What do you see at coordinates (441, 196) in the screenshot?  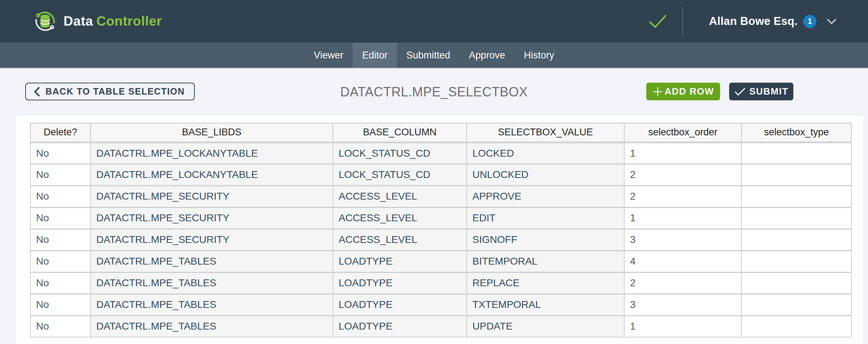 I see `table-row: NoDATACTRL.MPE_SECURITYACCESS_LEVELAPPRO…` at bounding box center [441, 196].